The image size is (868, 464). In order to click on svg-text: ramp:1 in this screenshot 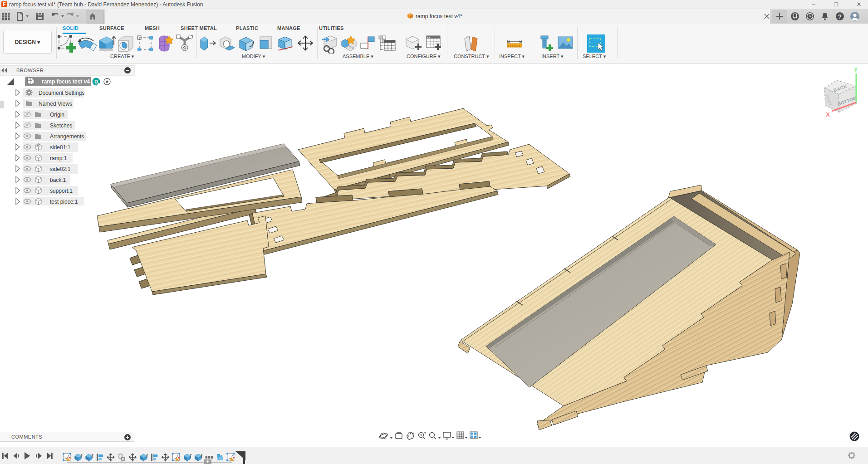, I will do `click(59, 158)`.